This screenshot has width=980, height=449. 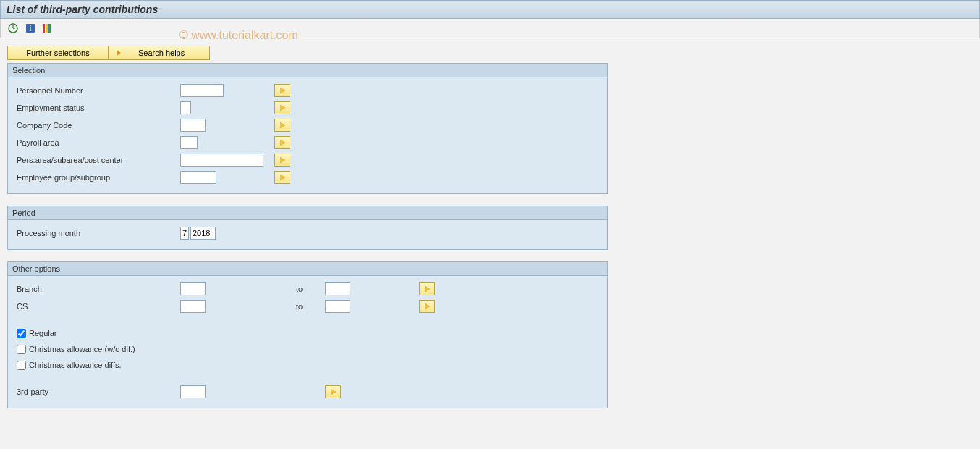 What do you see at coordinates (282, 91) in the screenshot?
I see `personnel-number-multi-button` at bounding box center [282, 91].